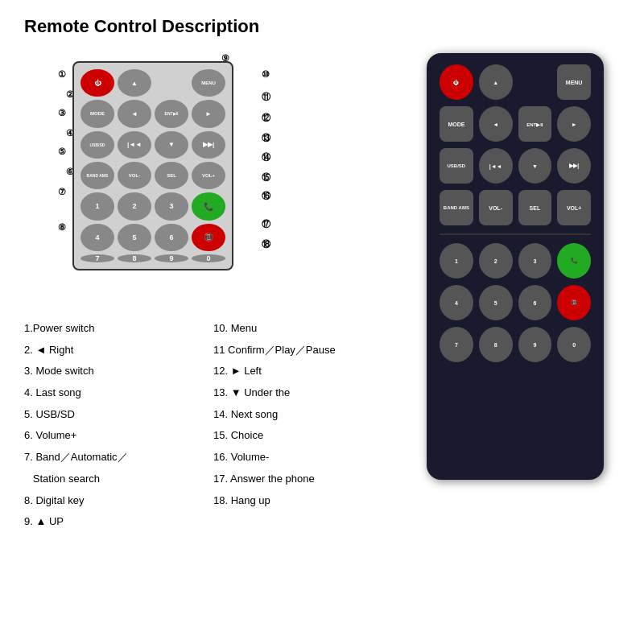 The width and height of the screenshot is (644, 644). Describe the element at coordinates (171, 145) in the screenshot. I see `btn-down: ▼` at that location.